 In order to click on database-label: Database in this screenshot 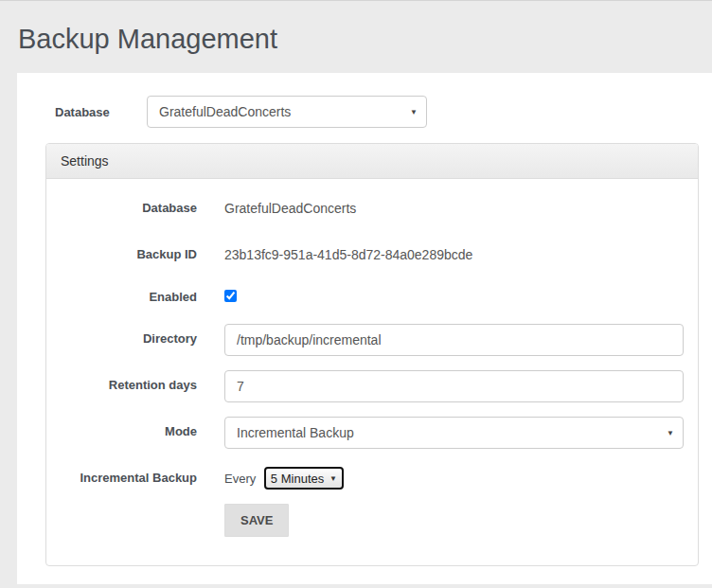, I will do `click(129, 209)`.